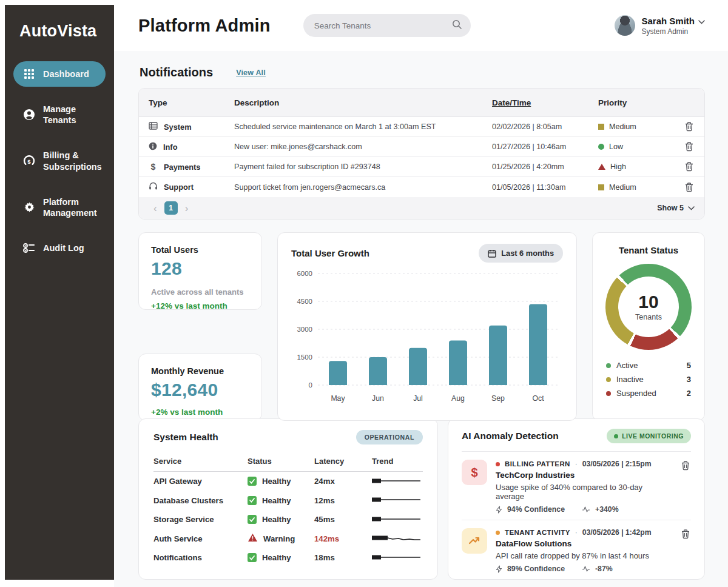 The width and height of the screenshot is (728, 587). I want to click on card-title: AI Anomaly Detection, so click(510, 436).